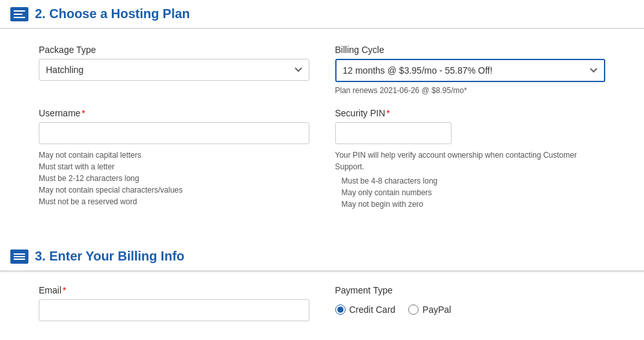 This screenshot has height=340, width=644. Describe the element at coordinates (174, 178) in the screenshot. I see `username-hint-3: Must be 2-12 characters long` at that location.